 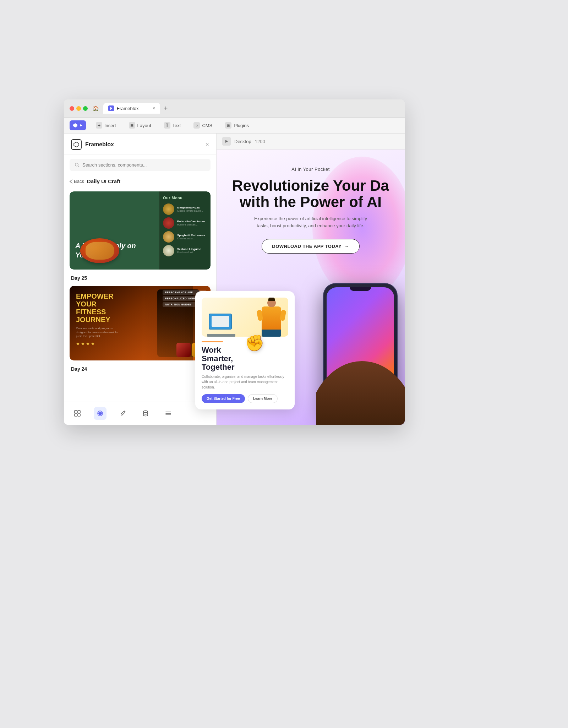 What do you see at coordinates (185, 209) in the screenshot?
I see `menu-item-1: Margherita Pizza Classic tomato sauce...` at bounding box center [185, 209].